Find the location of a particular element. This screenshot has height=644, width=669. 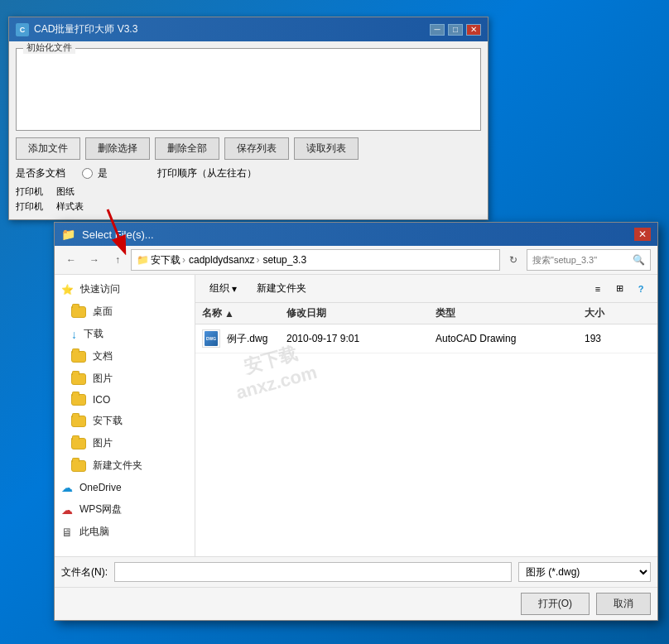

paper-label: 打印机 is located at coordinates (30, 207).